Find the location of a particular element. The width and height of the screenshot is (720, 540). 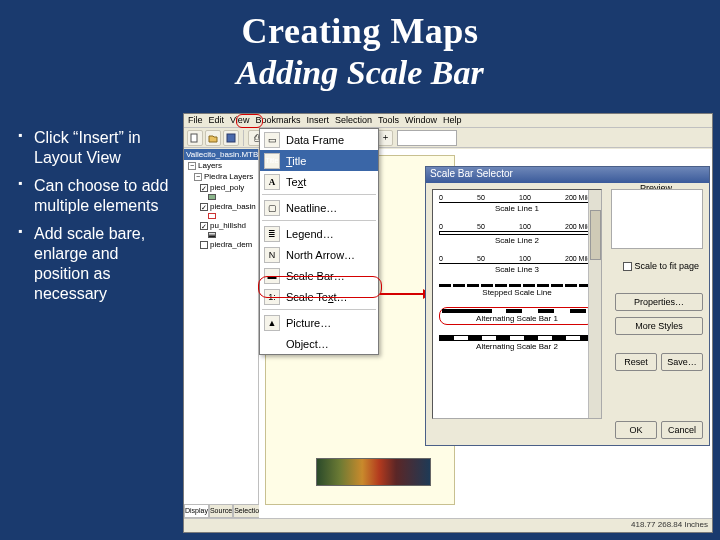

toc-tab-display: Display is located at coordinates (196, 511).